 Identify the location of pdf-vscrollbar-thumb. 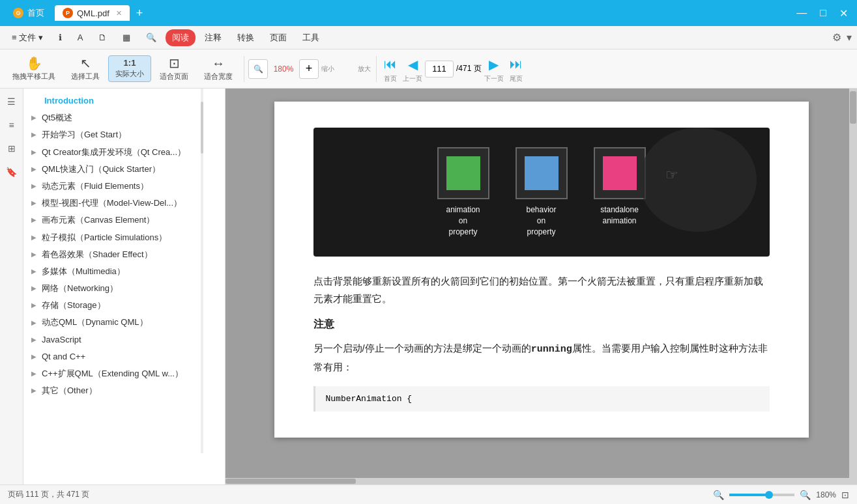
(853, 107).